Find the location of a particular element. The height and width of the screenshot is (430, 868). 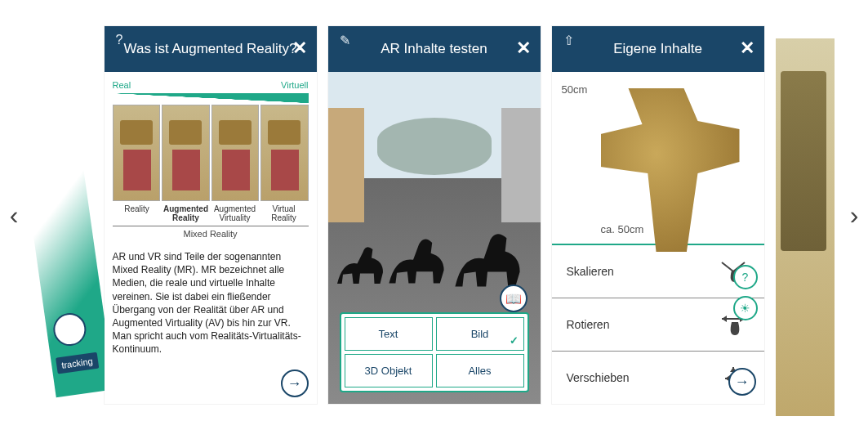

screen3-title: Eigene Inhalte is located at coordinates (658, 49).